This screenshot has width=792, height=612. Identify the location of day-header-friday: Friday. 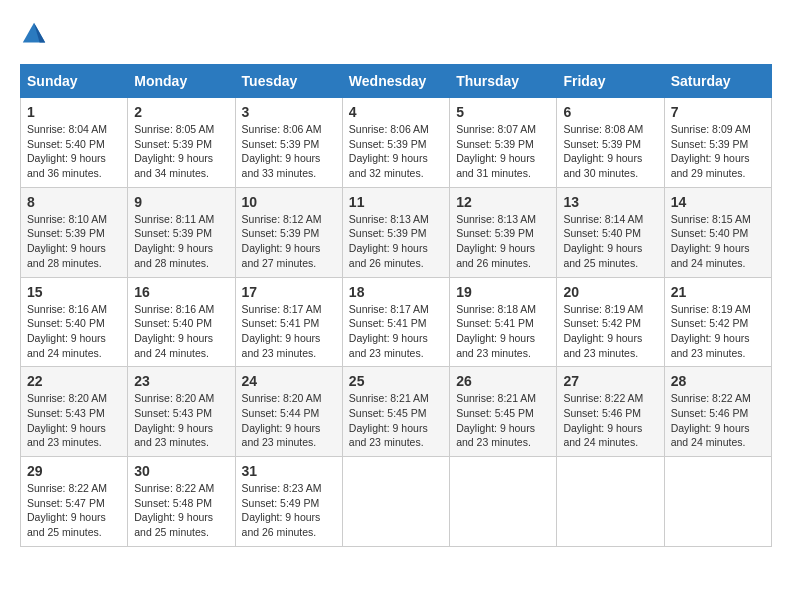
(610, 82).